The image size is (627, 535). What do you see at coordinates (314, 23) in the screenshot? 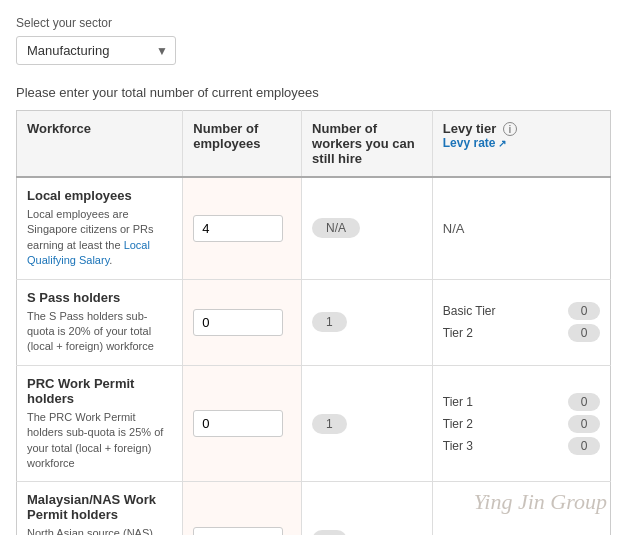
I see `sector-label: Select your sector` at bounding box center [314, 23].